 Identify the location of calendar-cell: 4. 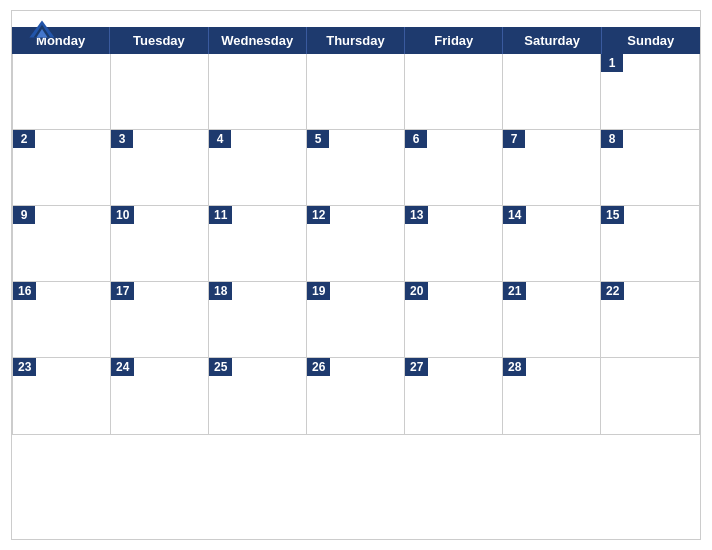
(258, 168).